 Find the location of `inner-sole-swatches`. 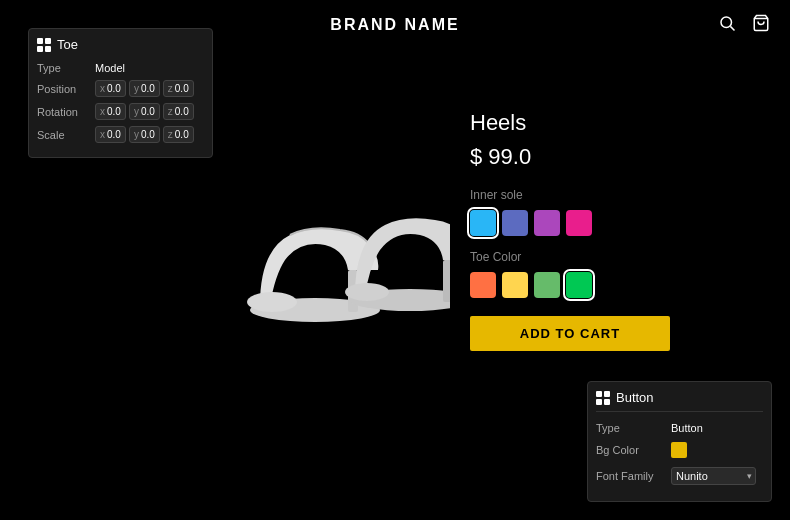

inner-sole-swatches is located at coordinates (630, 223).